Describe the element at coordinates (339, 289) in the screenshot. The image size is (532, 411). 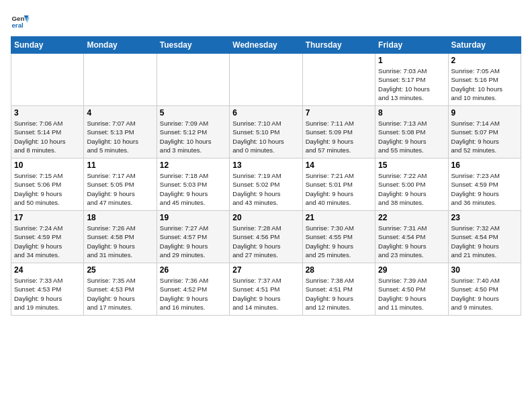
I see `calendar-cell: 28Sunrise: 7:38 AM Sunset: 4:51 PM Dayli…` at that location.